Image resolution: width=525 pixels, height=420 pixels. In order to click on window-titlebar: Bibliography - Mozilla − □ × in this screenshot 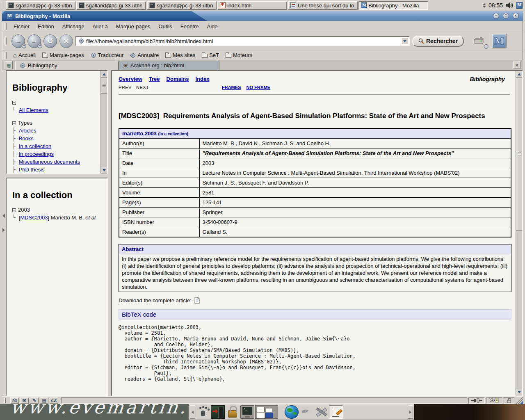, I will do `click(262, 16)`.